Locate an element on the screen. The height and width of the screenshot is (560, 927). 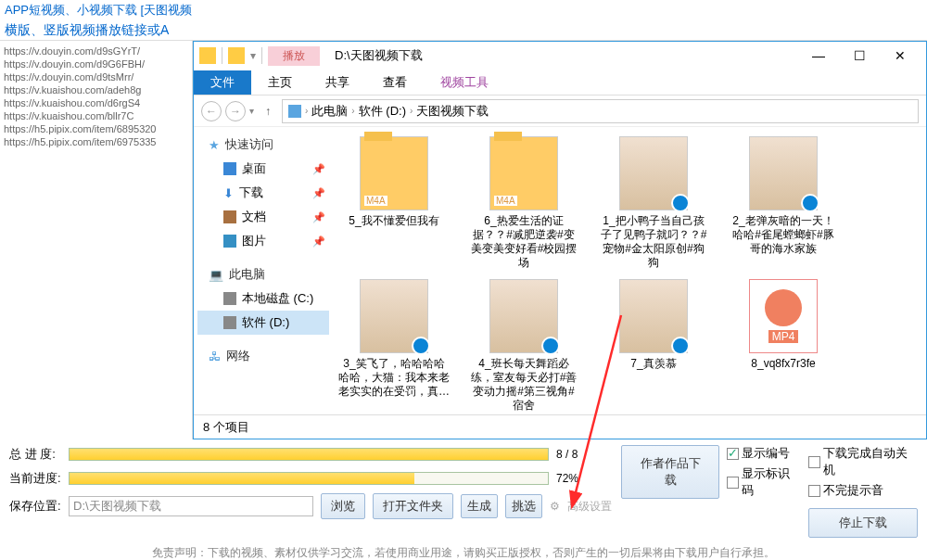
url-list: https://v.douyin.com/d9sGYrT/ https://v.… is located at coordinates (96, 240).